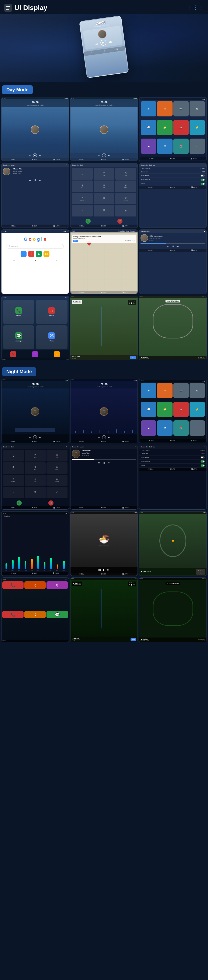  I want to click on menu-icon, so click(8, 8).